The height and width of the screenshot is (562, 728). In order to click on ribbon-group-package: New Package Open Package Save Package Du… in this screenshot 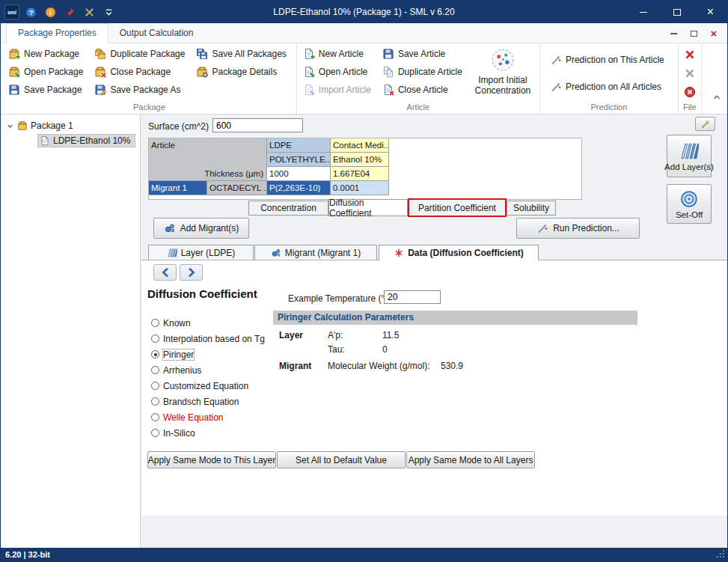, I will do `click(150, 79)`.